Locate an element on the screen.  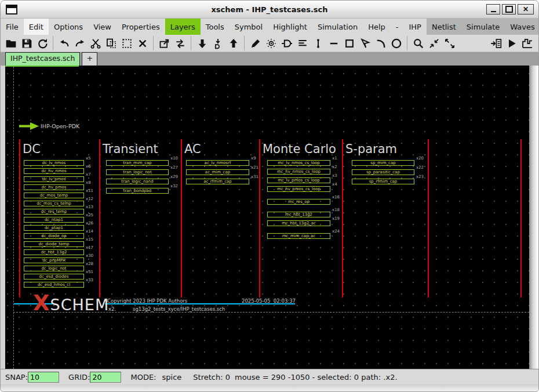
redo-icon is located at coordinates (80, 43).